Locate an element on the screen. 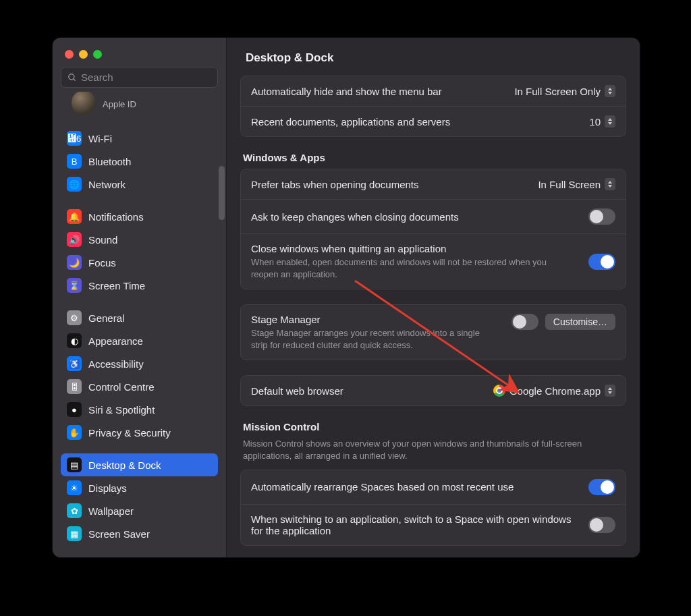  row-close-windows: Close windows when quitting an applicati… is located at coordinates (433, 262).